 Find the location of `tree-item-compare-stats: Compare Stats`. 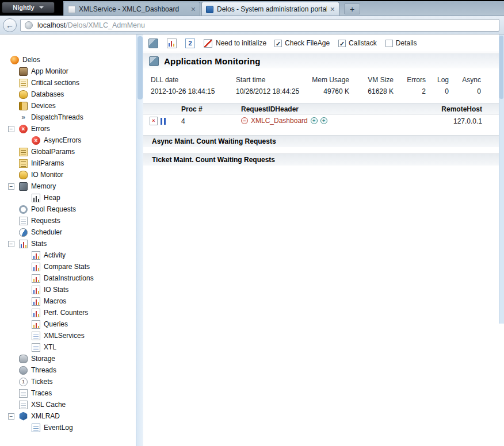

tree-item-compare-stats: Compare Stats is located at coordinates (68, 267).